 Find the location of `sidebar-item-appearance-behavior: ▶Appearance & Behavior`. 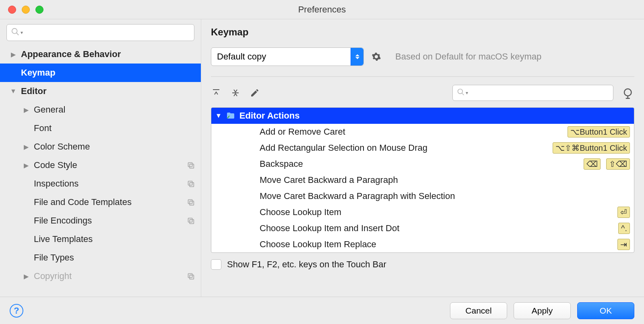

sidebar-item-appearance-behavior: ▶Appearance & Behavior is located at coordinates (101, 54).